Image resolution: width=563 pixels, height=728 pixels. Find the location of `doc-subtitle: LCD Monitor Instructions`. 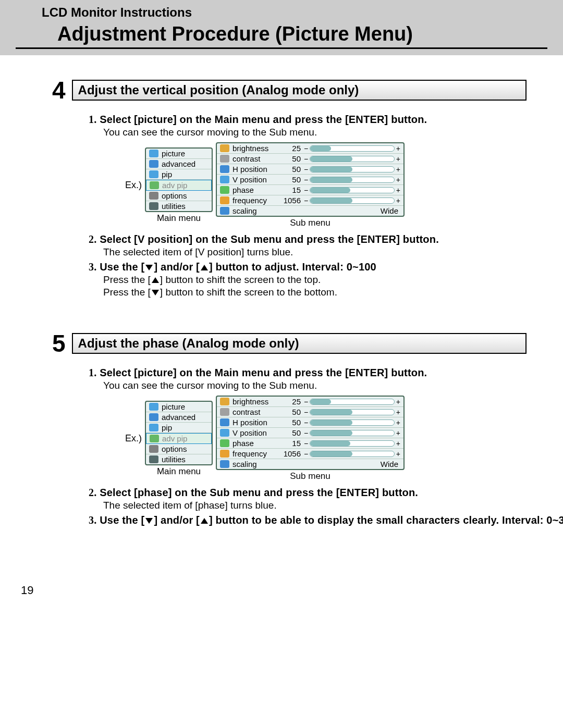

doc-subtitle: LCD Monitor Instructions is located at coordinates (282, 13).